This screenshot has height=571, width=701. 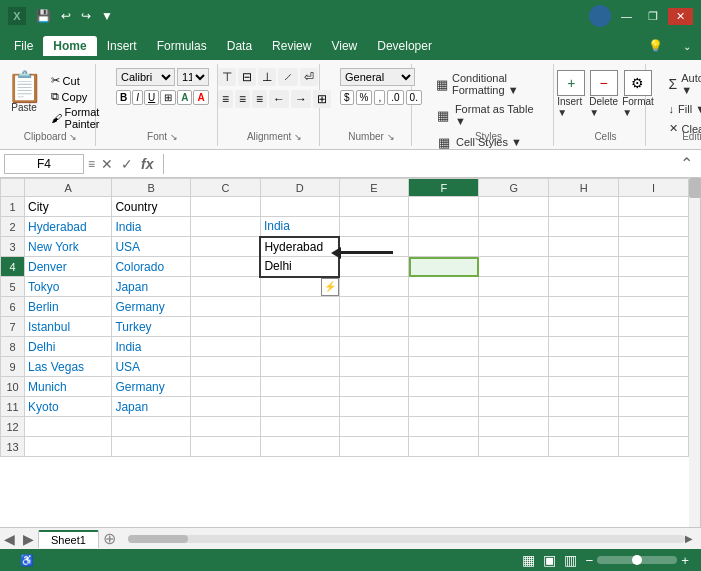 What do you see at coordinates (24, 92) in the screenshot?
I see `paste-button: 📋 Paste` at bounding box center [24, 92].